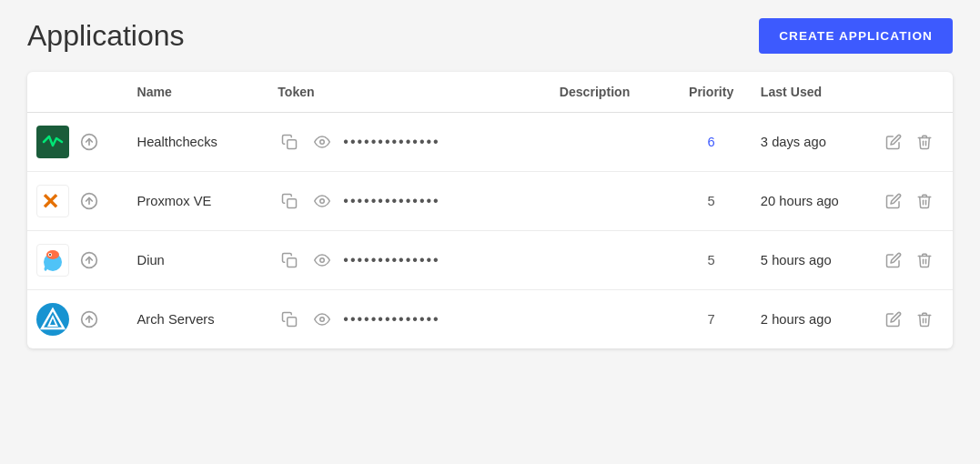 The width and height of the screenshot is (980, 464). Describe the element at coordinates (894, 201) in the screenshot. I see `edit-button-proxmox` at that location.